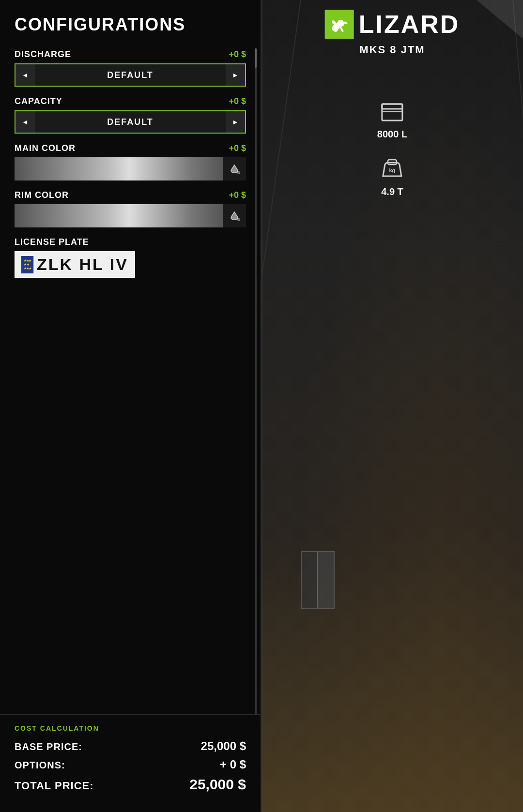 The height and width of the screenshot is (812, 523). What do you see at coordinates (256, 382) in the screenshot?
I see `scrollbar` at bounding box center [256, 382].